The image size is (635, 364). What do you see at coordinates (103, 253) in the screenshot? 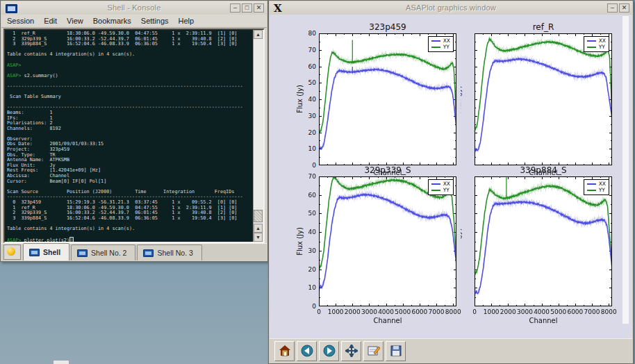
I see `tab-shell-no-2: Shell No. 2` at bounding box center [103, 253].